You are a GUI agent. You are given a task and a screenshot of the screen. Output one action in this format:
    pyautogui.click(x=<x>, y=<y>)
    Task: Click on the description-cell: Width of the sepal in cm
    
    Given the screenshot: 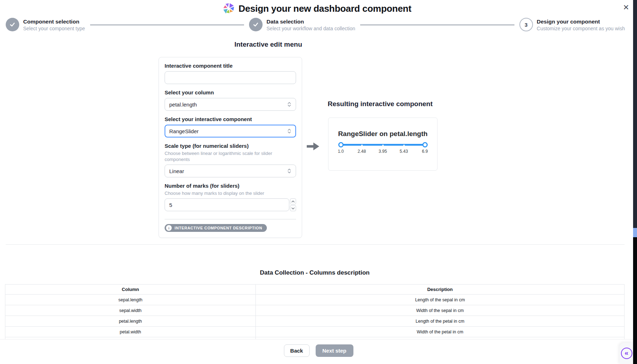 What is the action you would take?
    pyautogui.click(x=440, y=311)
    